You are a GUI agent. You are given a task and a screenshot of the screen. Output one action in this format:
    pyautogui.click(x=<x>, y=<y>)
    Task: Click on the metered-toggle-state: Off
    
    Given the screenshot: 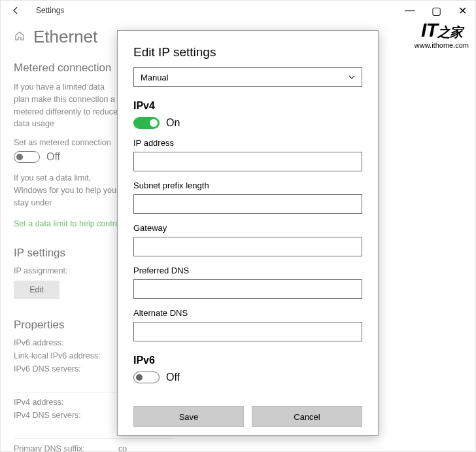 What is the action you would take?
    pyautogui.click(x=54, y=157)
    